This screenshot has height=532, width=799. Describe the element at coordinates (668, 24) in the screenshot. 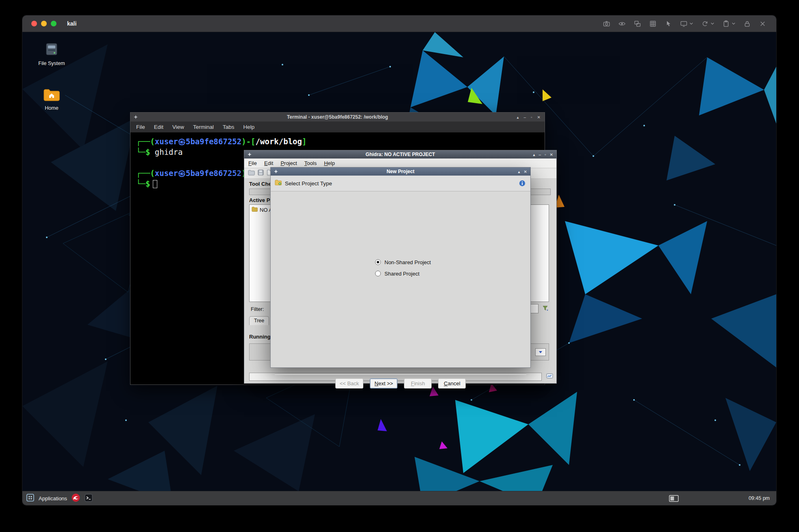

I see `pointer-icon` at that location.